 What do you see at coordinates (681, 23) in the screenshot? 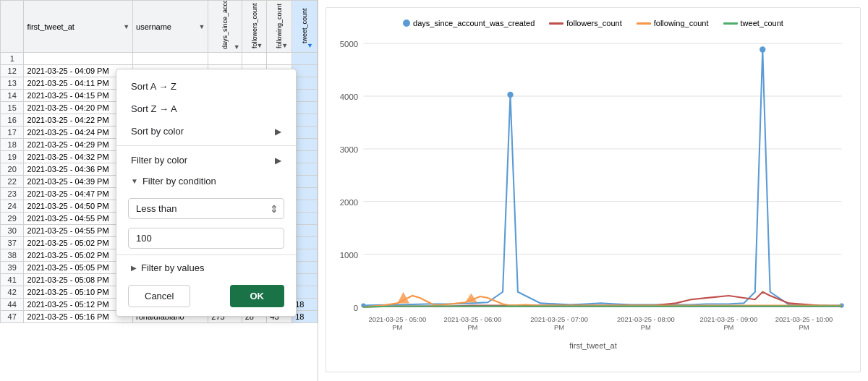
I see `legend-label: following_count` at bounding box center [681, 23].